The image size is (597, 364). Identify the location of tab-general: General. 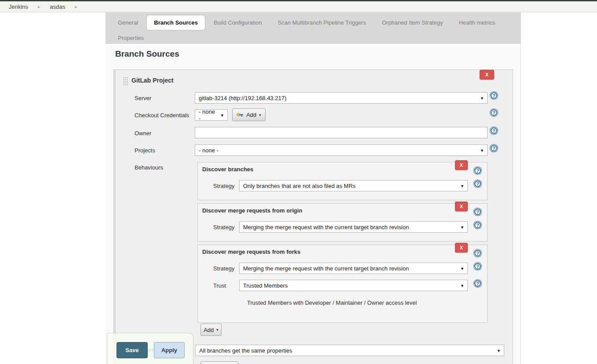
(128, 23).